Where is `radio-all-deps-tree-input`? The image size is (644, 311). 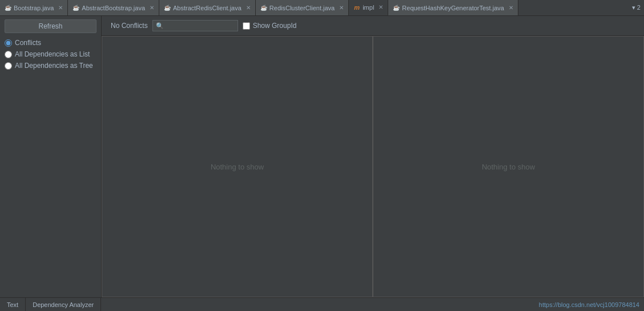
radio-all-deps-tree-input is located at coordinates (8, 66).